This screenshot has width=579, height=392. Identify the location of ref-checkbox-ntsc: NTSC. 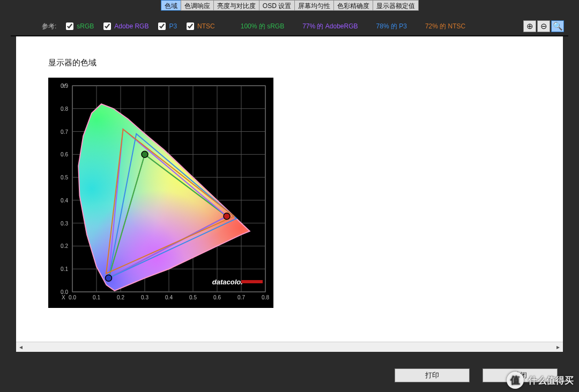
(201, 26).